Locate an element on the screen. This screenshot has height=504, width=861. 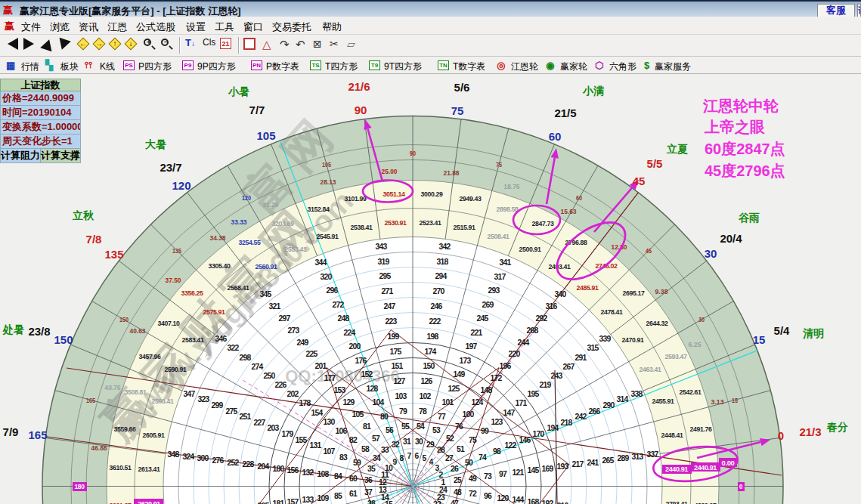
svg-text: 265 is located at coordinates (609, 460).